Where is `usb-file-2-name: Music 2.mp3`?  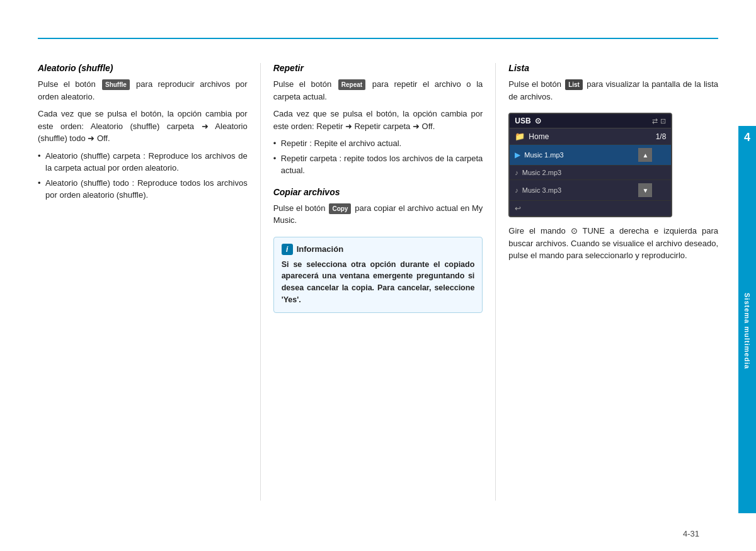 usb-file-2-name: Music 2.mp3 is located at coordinates (542, 173).